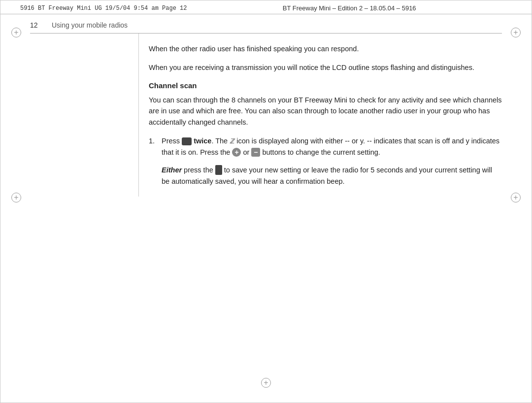 Image resolution: width=532 pixels, height=403 pixels. I want to click on plus-button-icon, so click(236, 152).